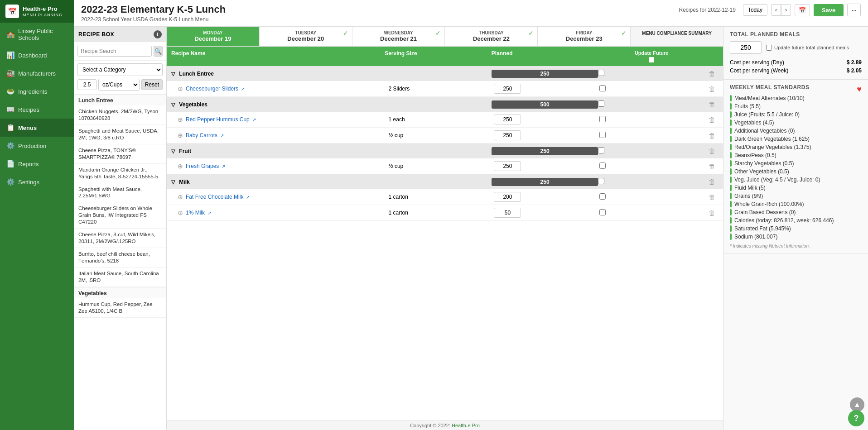 The height and width of the screenshot is (430, 868). I want to click on uf-check-fresh-grapes, so click(603, 166).